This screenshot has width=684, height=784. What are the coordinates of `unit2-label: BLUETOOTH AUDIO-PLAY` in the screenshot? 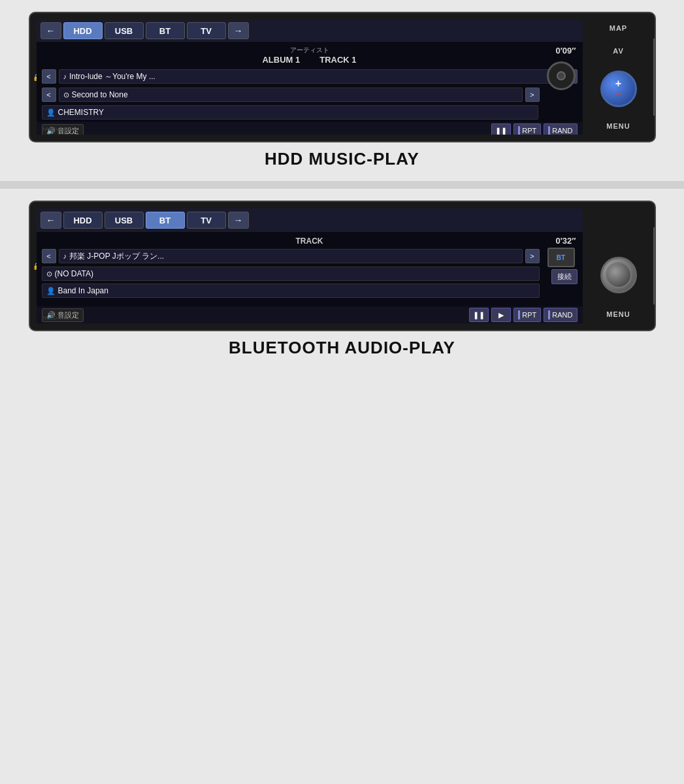 It's located at (342, 348).